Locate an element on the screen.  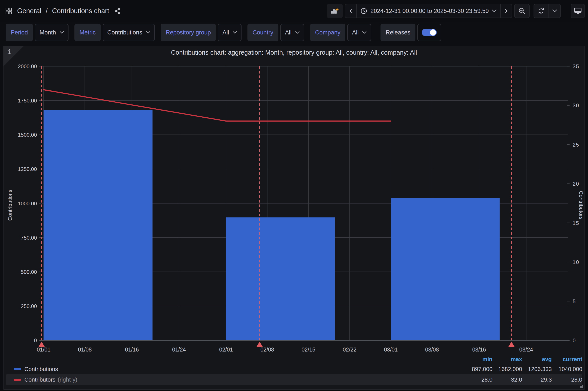
legend-row-contributions: Contributions 897.000 1682.000 1206.333 … is located at coordinates (294, 369).